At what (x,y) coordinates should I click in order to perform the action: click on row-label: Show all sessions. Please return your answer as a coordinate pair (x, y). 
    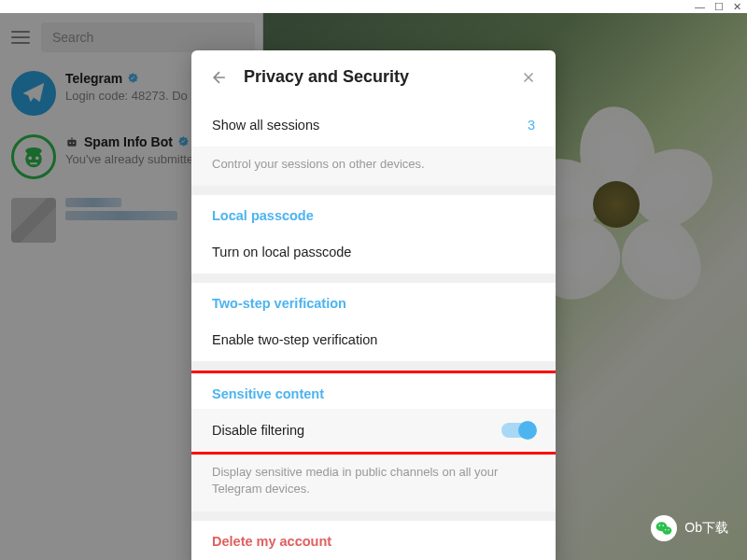
    Looking at the image, I should click on (265, 125).